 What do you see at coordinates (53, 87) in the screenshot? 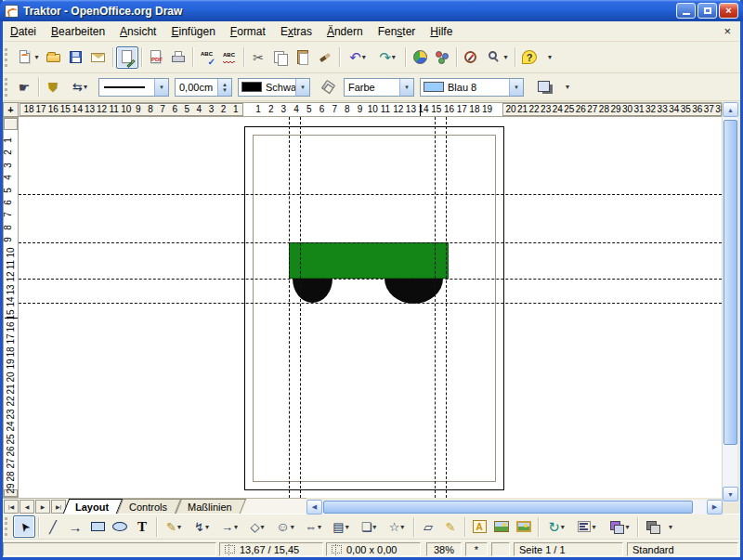
I see `line-dialog-button: ⛊` at bounding box center [53, 87].